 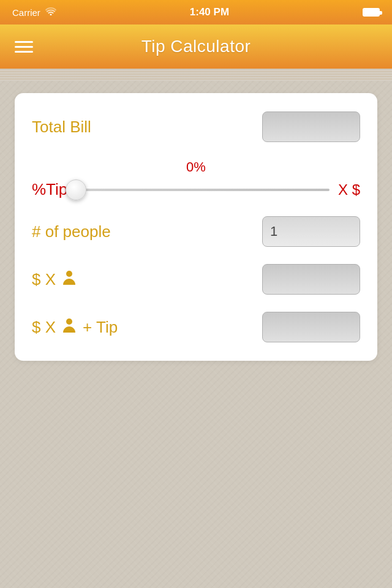 What do you see at coordinates (69, 279) in the screenshot?
I see `per-person-icon` at bounding box center [69, 279].